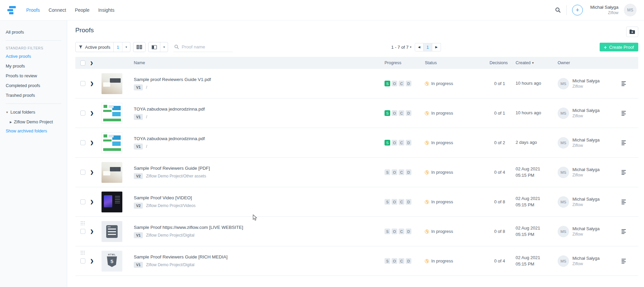 The height and width of the screenshot is (287, 644). Describe the element at coordinates (427, 143) in the screenshot. I see `clock-icon` at that location.